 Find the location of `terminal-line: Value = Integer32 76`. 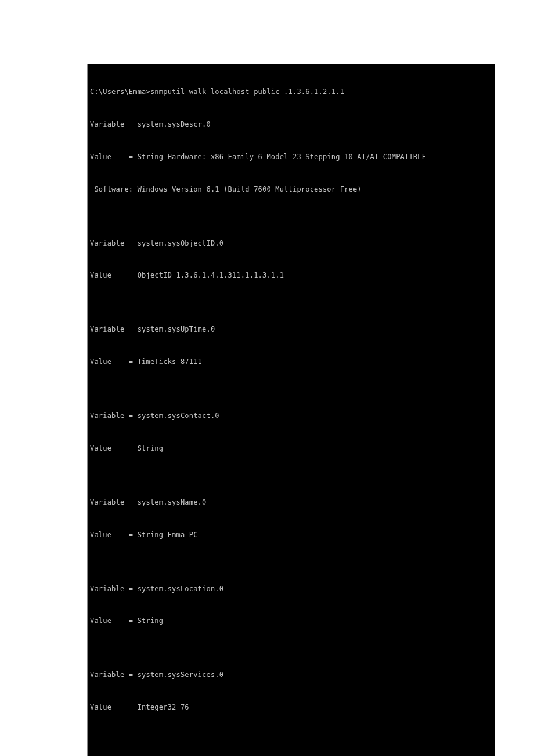

terminal-line: Value = Integer32 76 is located at coordinates (291, 707).